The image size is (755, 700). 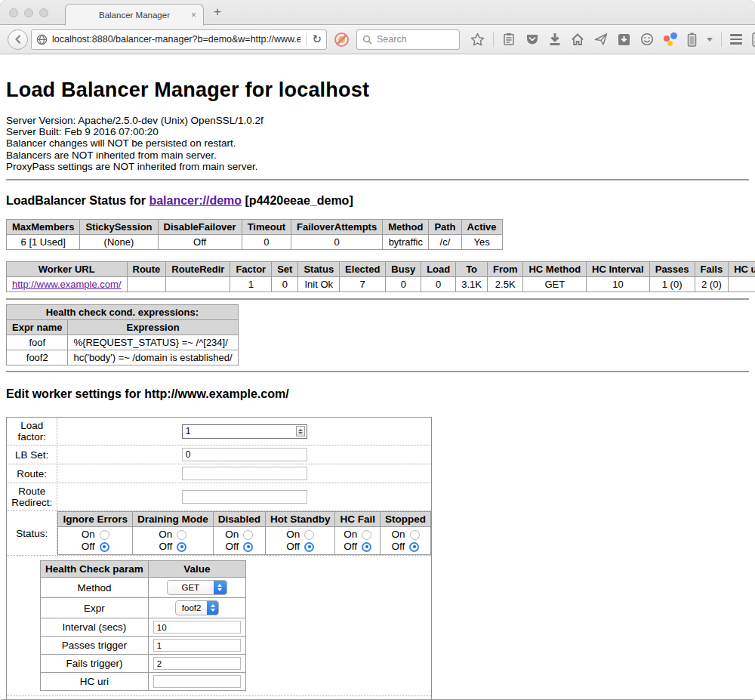 I want to click on back-arrow-icon, so click(x=18, y=39).